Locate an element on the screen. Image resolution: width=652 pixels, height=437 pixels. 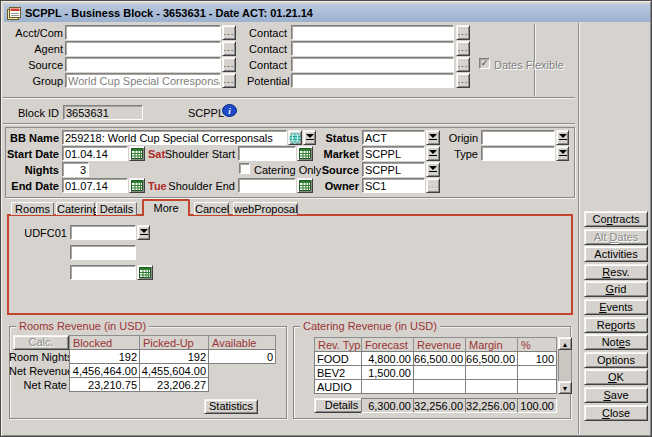
calc-button: Calc. is located at coordinates (41, 342).